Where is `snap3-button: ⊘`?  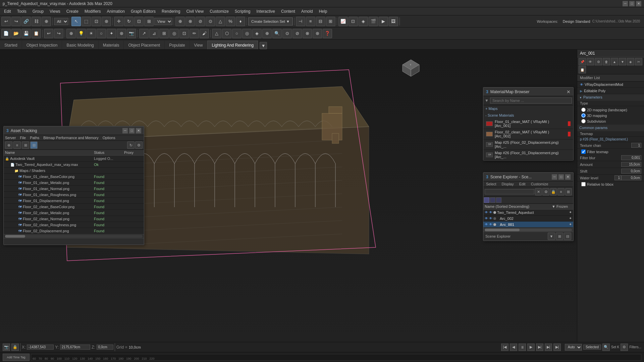
snap3-button: ⊘ is located at coordinates (200, 21).